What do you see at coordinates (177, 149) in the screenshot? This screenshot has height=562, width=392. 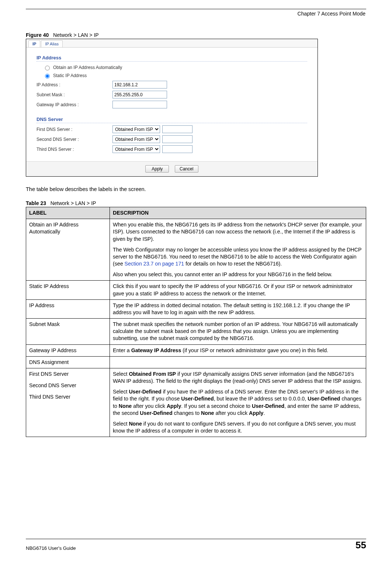 I see `input-third-dns-value` at bounding box center [177, 149].